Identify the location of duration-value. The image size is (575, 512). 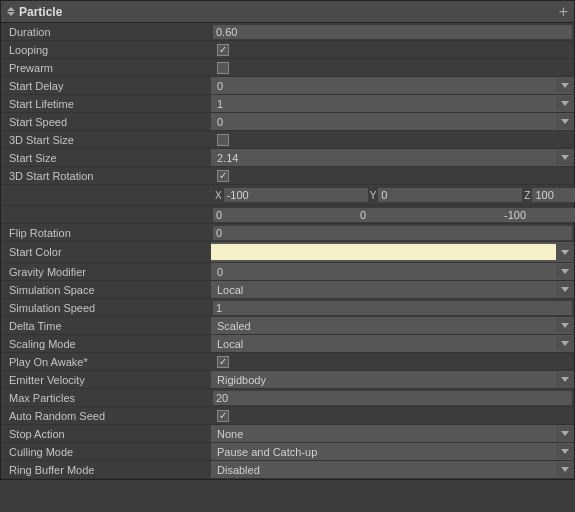
(392, 32).